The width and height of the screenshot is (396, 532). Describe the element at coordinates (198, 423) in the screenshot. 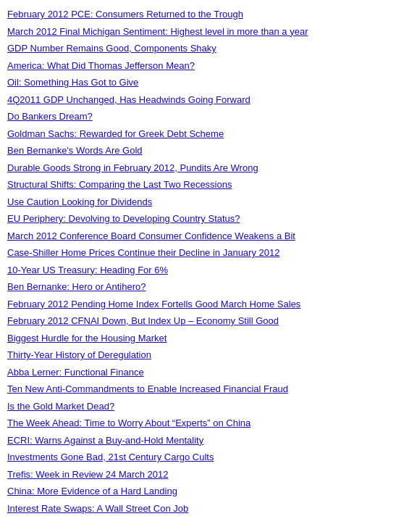

I see `list-item: The Week Ahead: Time to Worry About “Exp…` at that location.